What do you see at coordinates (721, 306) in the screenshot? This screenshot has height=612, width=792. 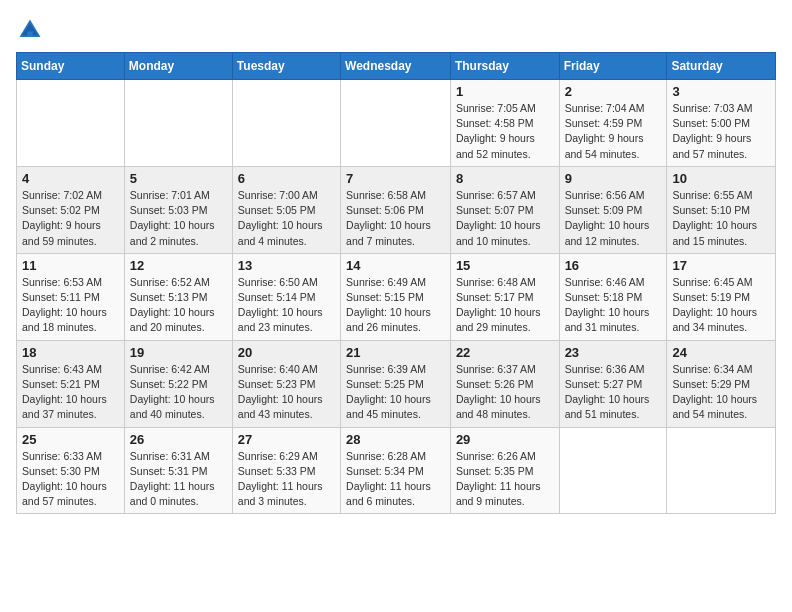 I see `day-info: Sunrise: 6:45 AM Sunset: 5:19 PM Dayligh…` at bounding box center [721, 306].